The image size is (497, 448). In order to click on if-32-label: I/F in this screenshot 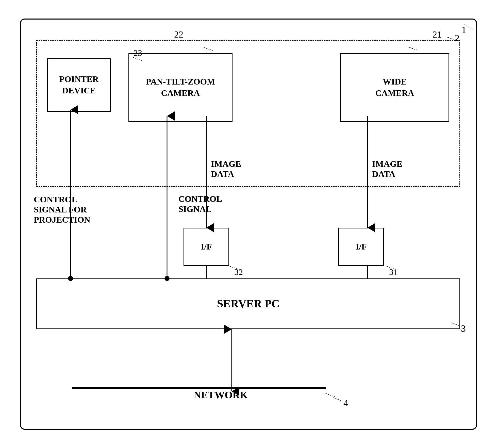, I will do `click(206, 247)`.